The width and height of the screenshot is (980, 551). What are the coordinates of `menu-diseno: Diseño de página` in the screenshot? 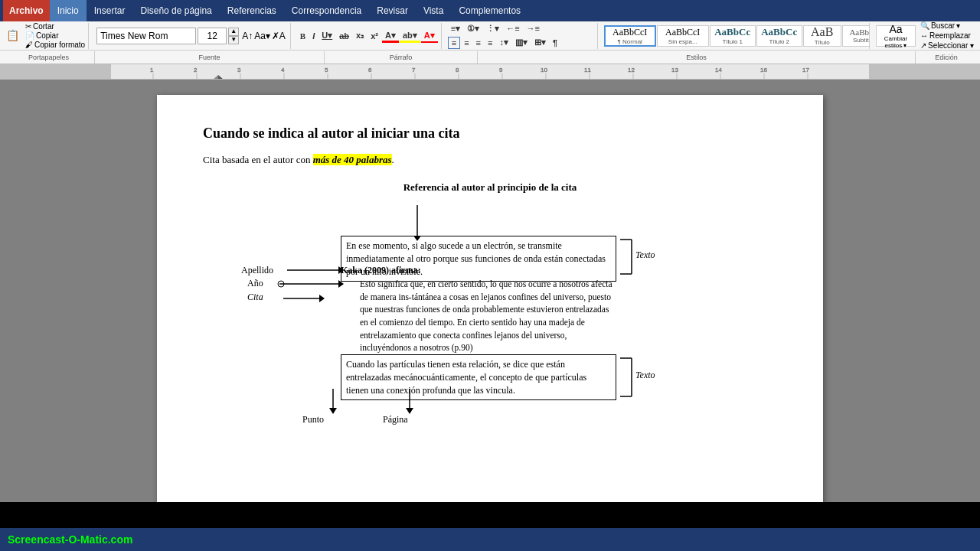 It's located at (176, 11).